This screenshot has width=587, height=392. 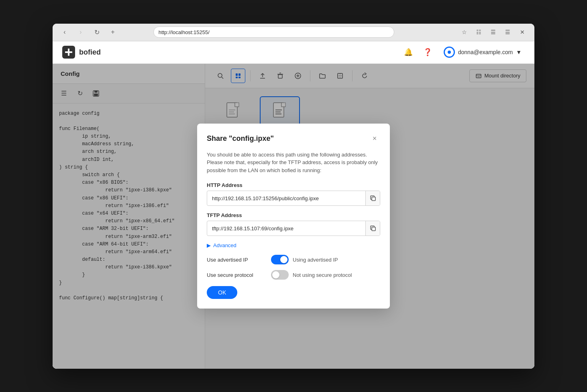 What do you see at coordinates (240, 139) in the screenshot?
I see `modal-title: Share "config.ipxe"` at bounding box center [240, 139].